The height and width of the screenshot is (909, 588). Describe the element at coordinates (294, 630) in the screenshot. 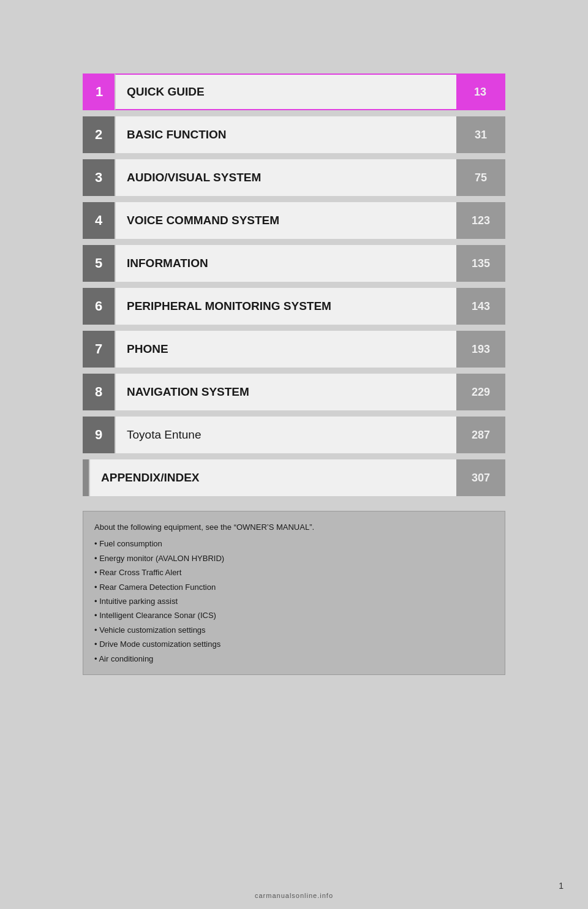

I see `info-item-7: Vehicle customization settings` at that location.